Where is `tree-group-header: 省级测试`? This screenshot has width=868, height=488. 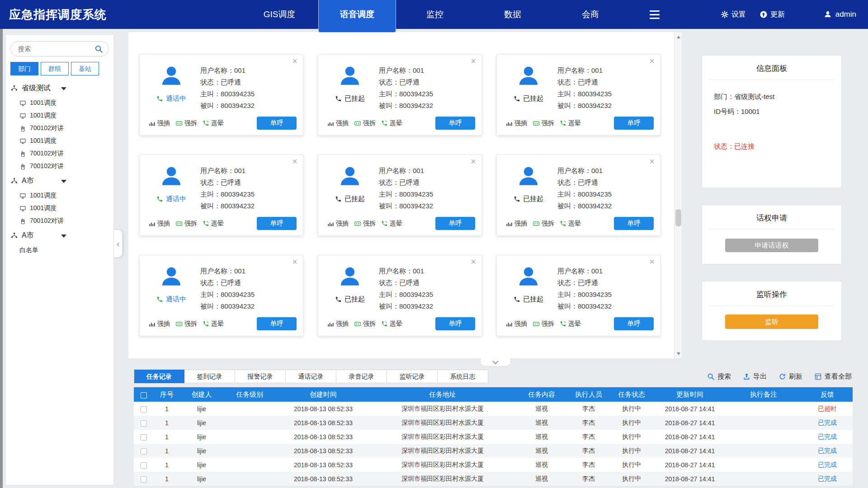
tree-group-header: 省级测试 is located at coordinates (60, 89).